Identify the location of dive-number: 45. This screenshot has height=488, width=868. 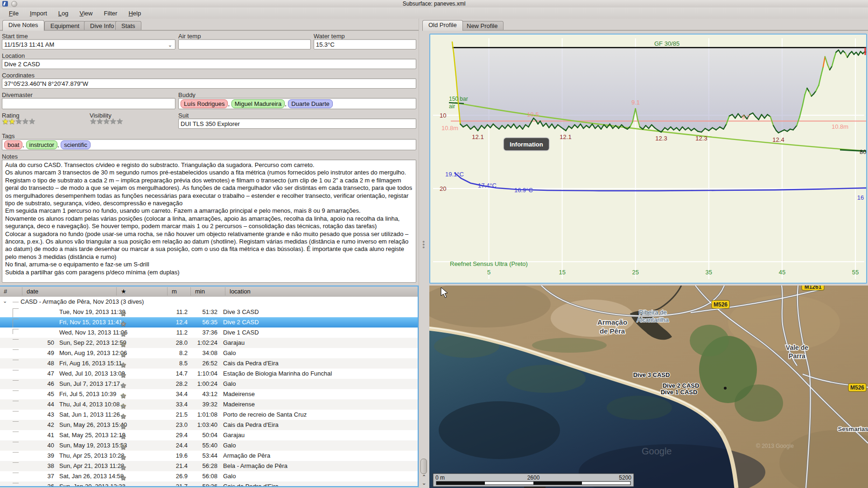
(36, 394).